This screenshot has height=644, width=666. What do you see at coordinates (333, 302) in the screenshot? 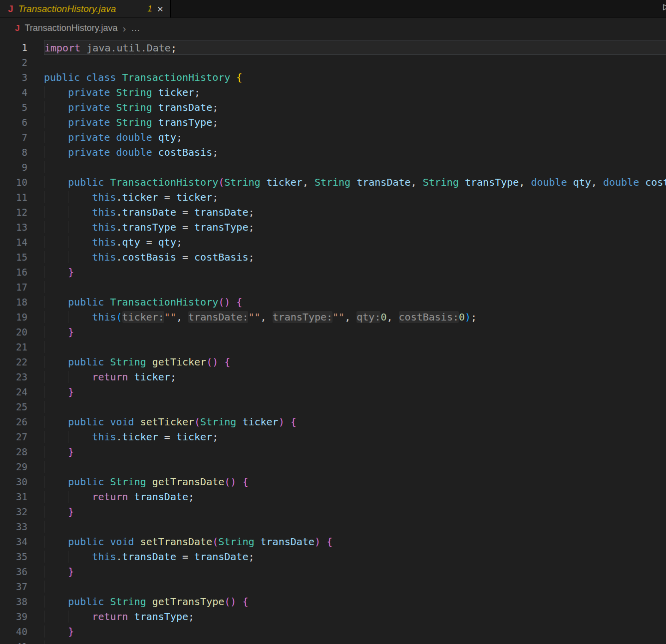
I see `code-line-18: 18 public TransactionHistory() {` at bounding box center [333, 302].